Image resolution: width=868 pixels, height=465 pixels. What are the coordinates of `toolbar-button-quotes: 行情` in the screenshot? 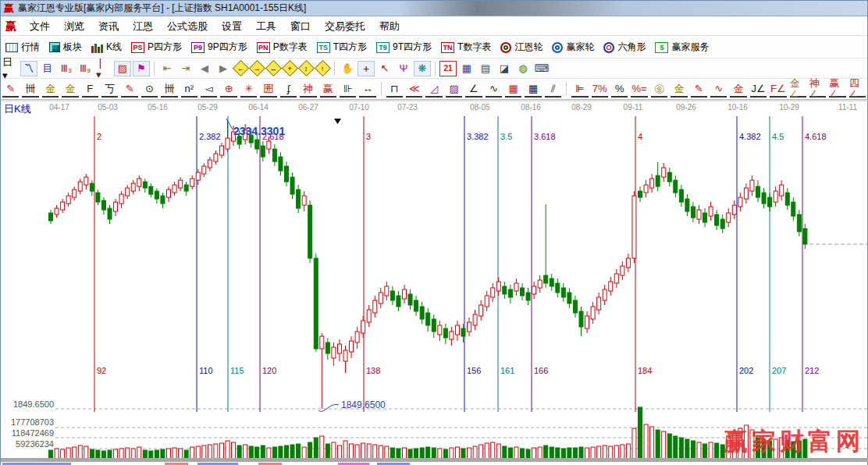 It's located at (23, 47).